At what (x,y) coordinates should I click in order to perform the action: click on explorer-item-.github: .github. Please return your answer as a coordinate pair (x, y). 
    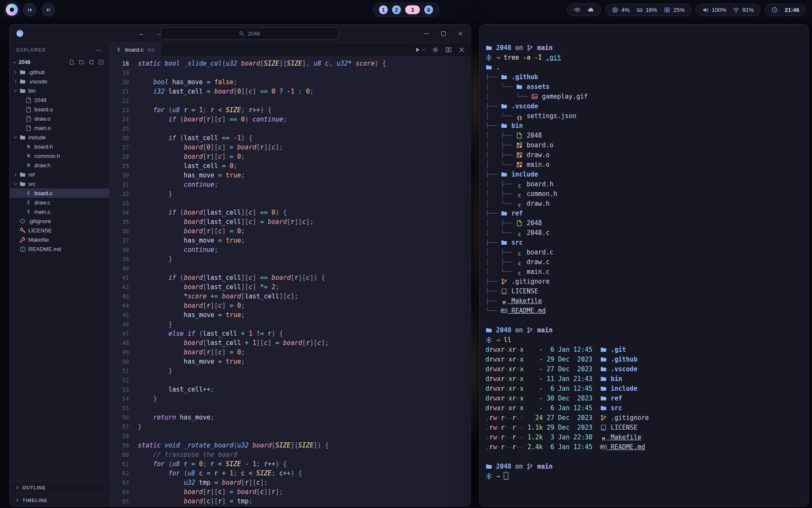
    Looking at the image, I should click on (59, 72).